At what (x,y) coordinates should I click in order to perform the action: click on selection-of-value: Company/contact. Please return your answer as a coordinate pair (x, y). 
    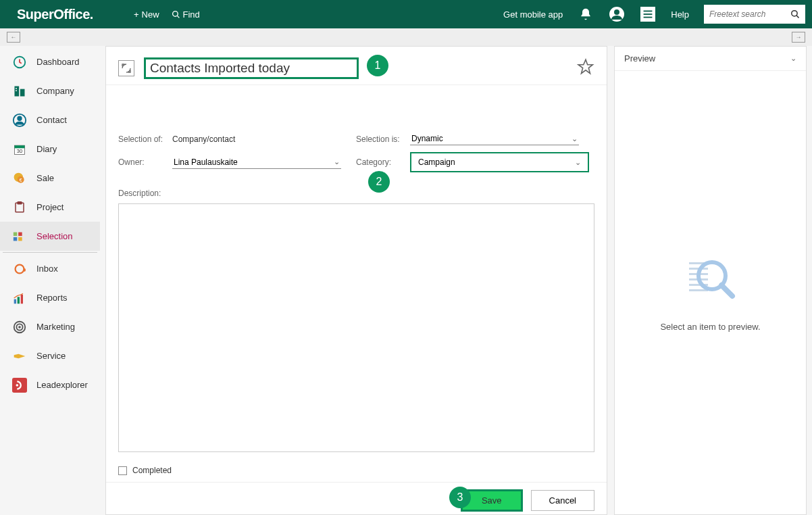
    Looking at the image, I should click on (204, 139).